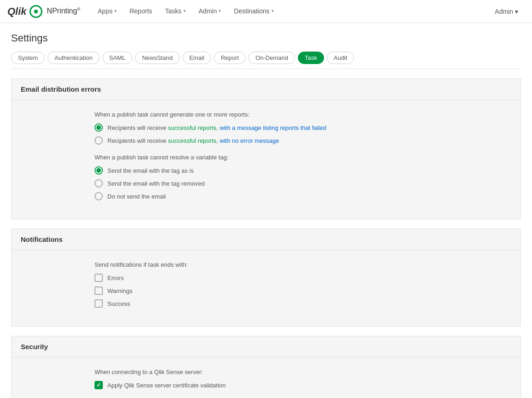 Image resolution: width=532 pixels, height=398 pixels. Describe the element at coordinates (303, 385) in the screenshot. I see `security-checkboxes: Apply Qlik Sense server certificate vali…` at that location.